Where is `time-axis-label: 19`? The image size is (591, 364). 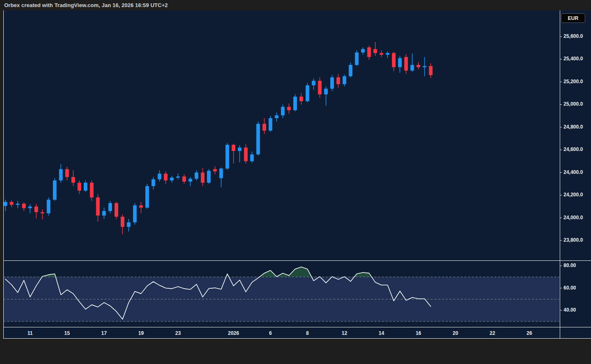
time-axis-label: 19 is located at coordinates (141, 333).